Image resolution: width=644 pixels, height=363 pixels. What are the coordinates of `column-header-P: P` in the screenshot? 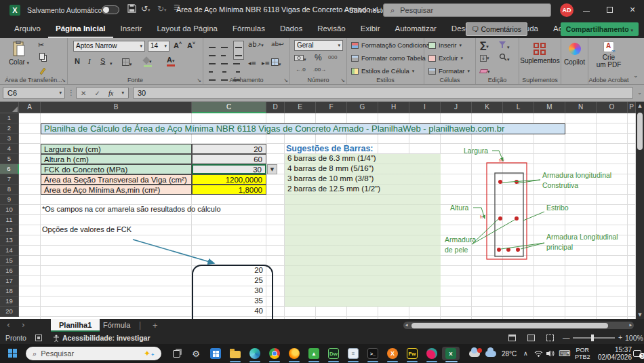 It's located at (632, 107).